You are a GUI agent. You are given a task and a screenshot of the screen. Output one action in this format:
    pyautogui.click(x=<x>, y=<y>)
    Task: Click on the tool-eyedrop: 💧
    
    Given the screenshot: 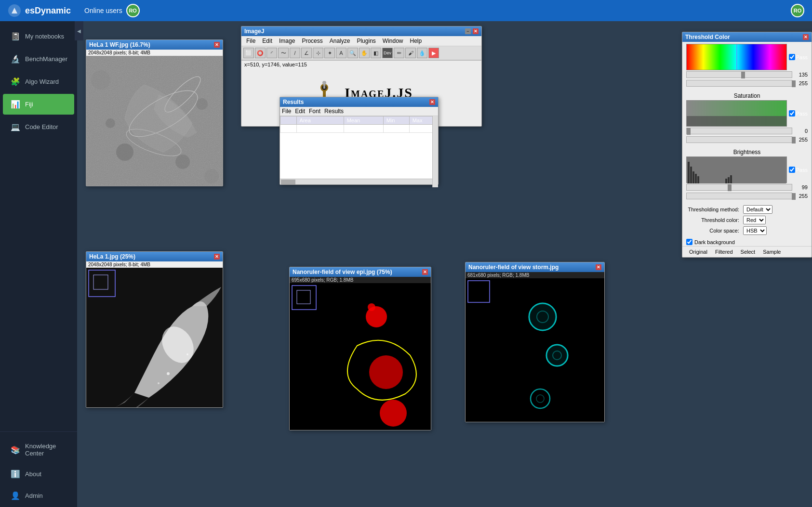 What is the action you would take?
    pyautogui.click(x=422, y=53)
    